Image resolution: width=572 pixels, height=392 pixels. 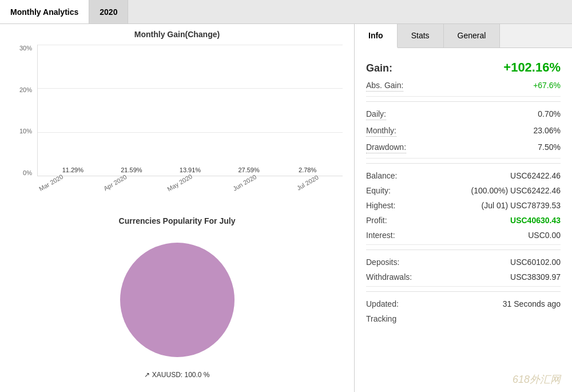 I want to click on highest-label: Highest:, so click(x=381, y=205).